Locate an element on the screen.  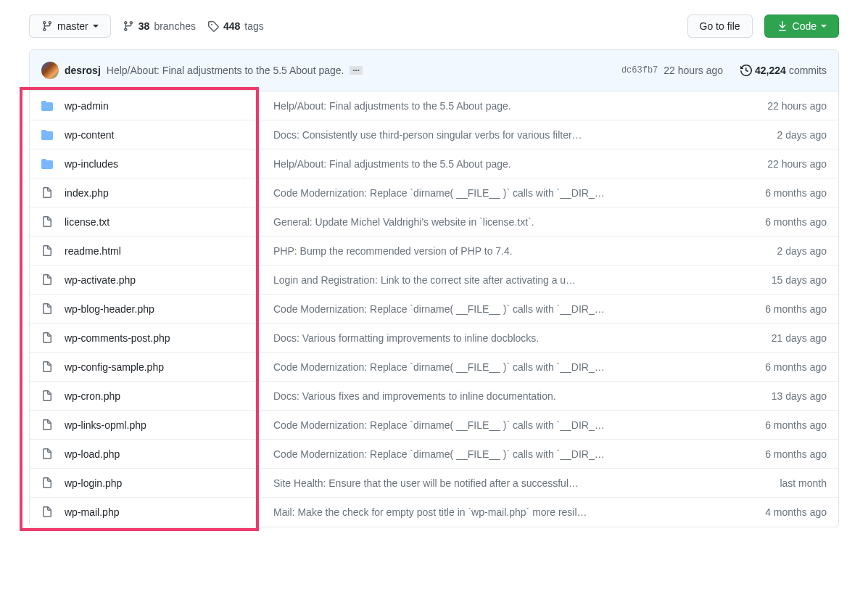
file-name-link: wp-includes is located at coordinates (91, 164).